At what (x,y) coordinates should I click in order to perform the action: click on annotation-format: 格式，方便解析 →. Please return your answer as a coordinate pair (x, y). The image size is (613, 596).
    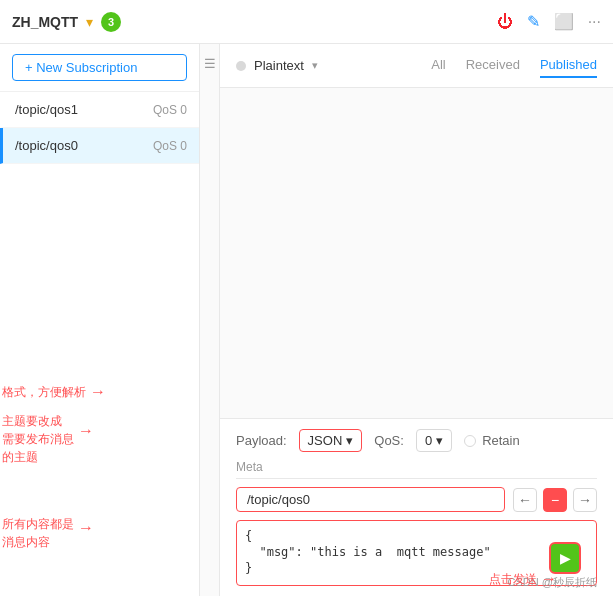
    Looking at the image, I should click on (54, 392).